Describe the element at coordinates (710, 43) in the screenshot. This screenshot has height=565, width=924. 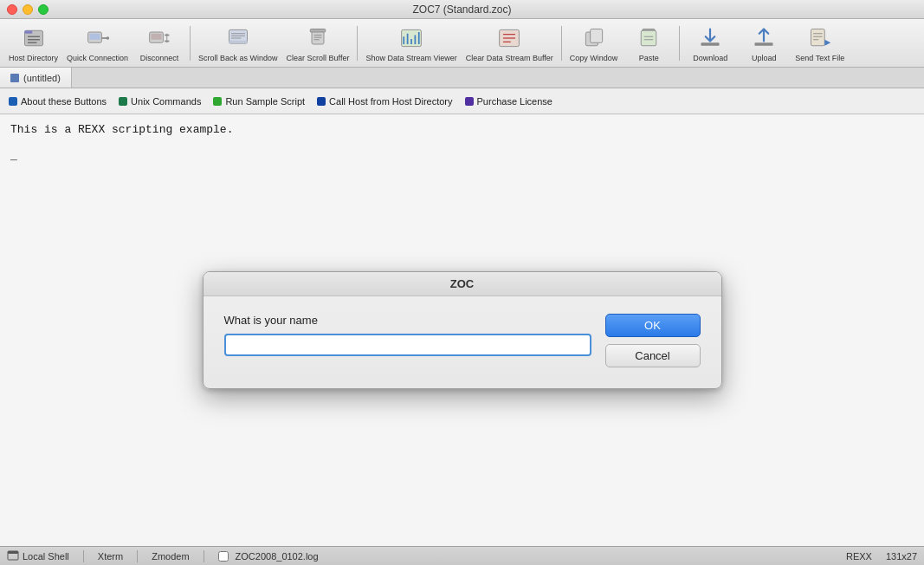
I see `toolbar-download: Download` at that location.